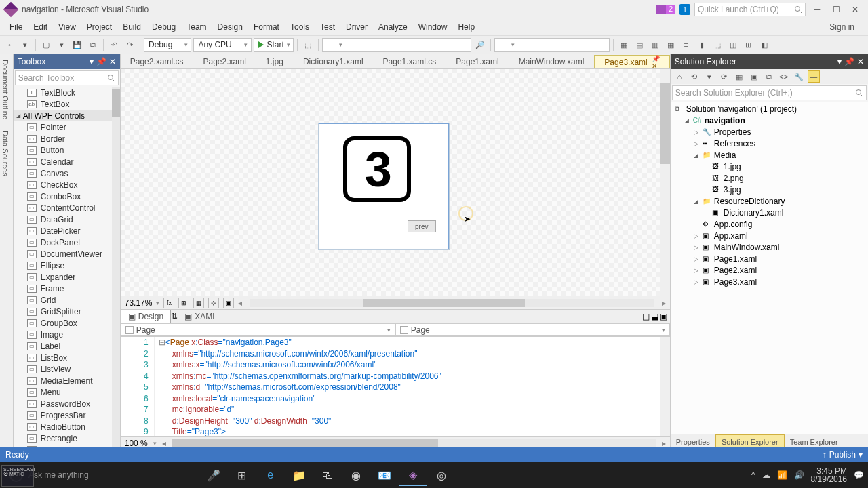 The image size is (868, 488). I want to click on toolbox-item: ▭ListBox, so click(66, 358).